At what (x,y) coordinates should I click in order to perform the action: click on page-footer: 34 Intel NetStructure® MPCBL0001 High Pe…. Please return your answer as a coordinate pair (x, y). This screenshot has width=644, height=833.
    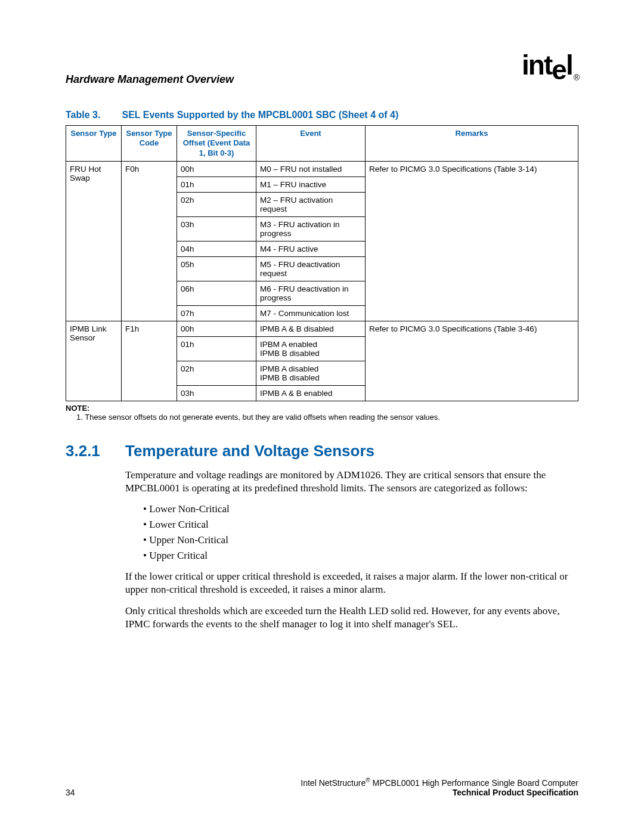
    Looking at the image, I should click on (322, 787).